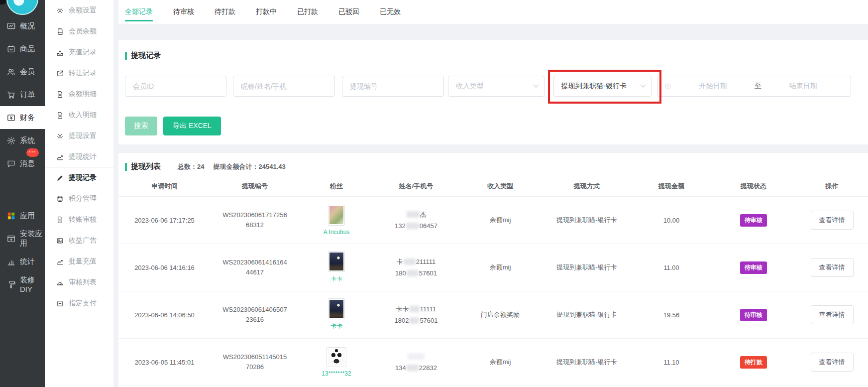 The width and height of the screenshot is (868, 387). I want to click on gear-icon, so click(60, 136).